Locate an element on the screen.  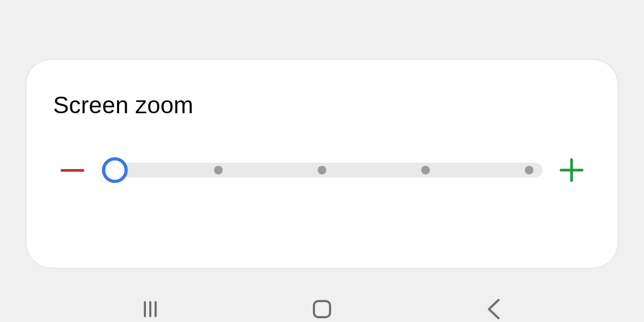
zoom-increase-button is located at coordinates (572, 170).